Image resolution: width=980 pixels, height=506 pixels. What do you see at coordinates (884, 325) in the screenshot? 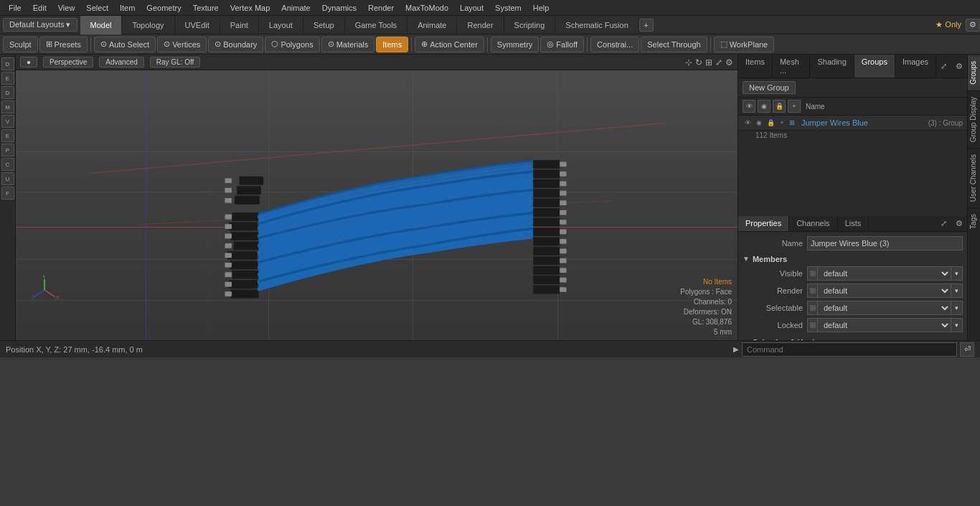
I see `locked-select: default` at bounding box center [884, 325].